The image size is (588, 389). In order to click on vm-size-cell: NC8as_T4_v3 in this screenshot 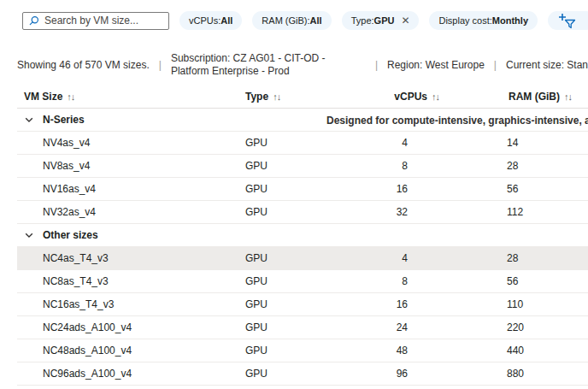, I will do `click(132, 281)`.